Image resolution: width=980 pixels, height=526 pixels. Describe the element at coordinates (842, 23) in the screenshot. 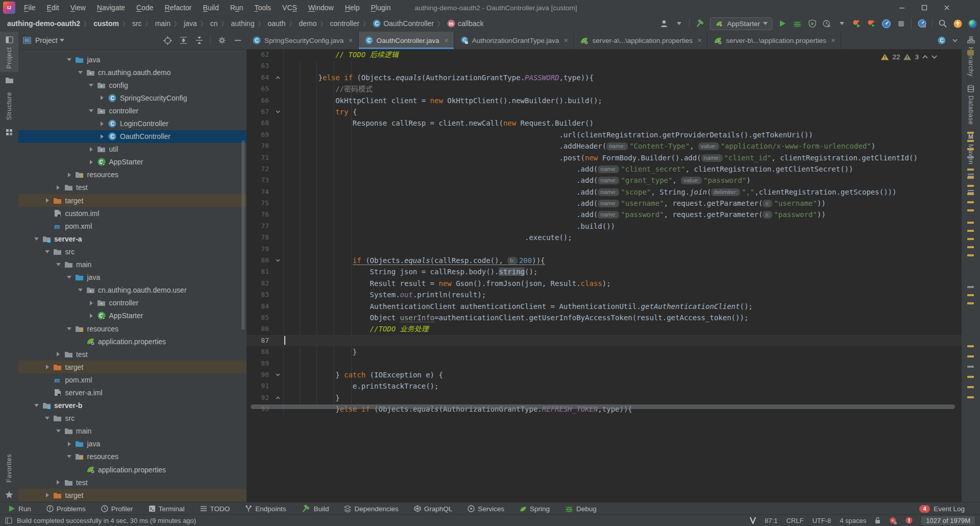

I see `chevron-down-icon` at that location.